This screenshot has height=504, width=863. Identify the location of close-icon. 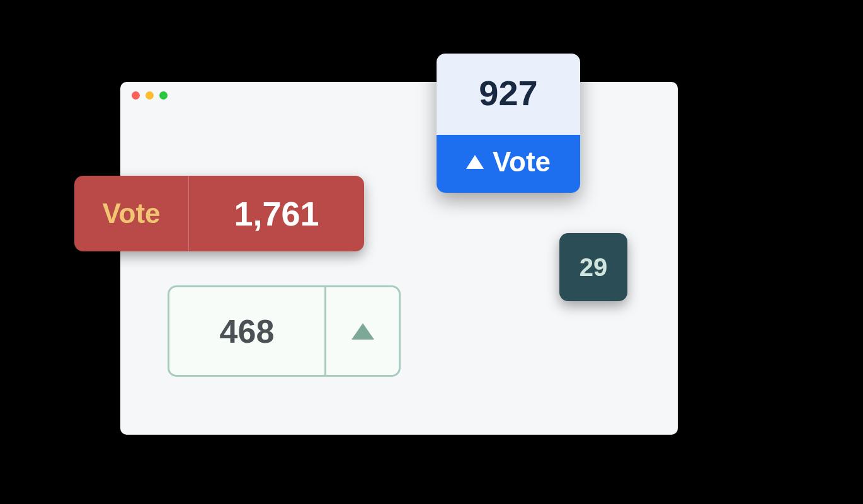
(136, 96).